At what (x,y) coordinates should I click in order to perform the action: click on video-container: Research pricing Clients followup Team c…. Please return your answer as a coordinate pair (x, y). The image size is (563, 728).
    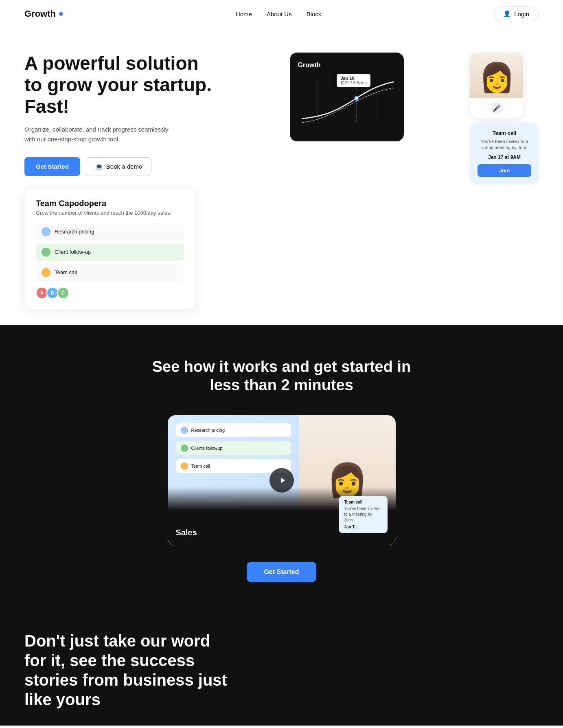
    Looking at the image, I should click on (282, 480).